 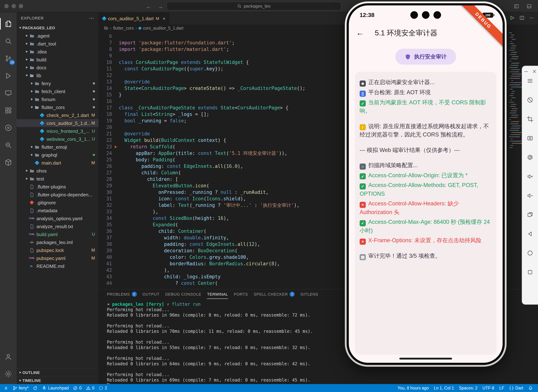 I want to click on section-packages-leo: PACKAGES_LEO, so click(x=57, y=28).